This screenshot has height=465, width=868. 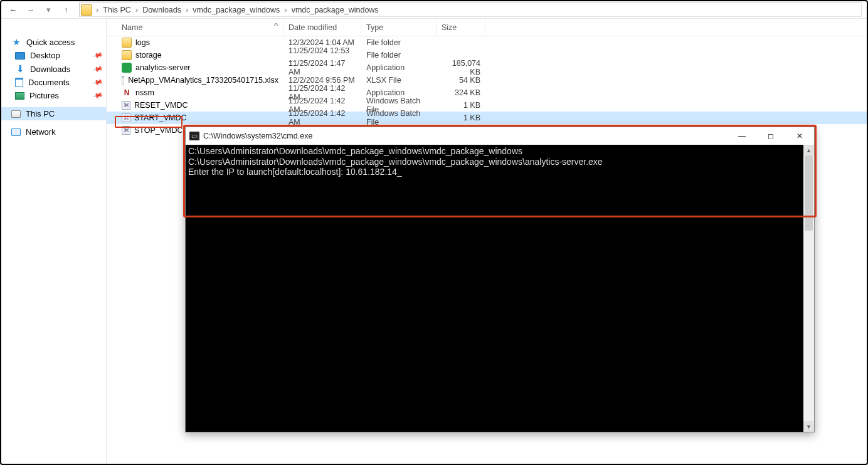 What do you see at coordinates (20, 69) in the screenshot?
I see `download-icon: ⬇` at bounding box center [20, 69].